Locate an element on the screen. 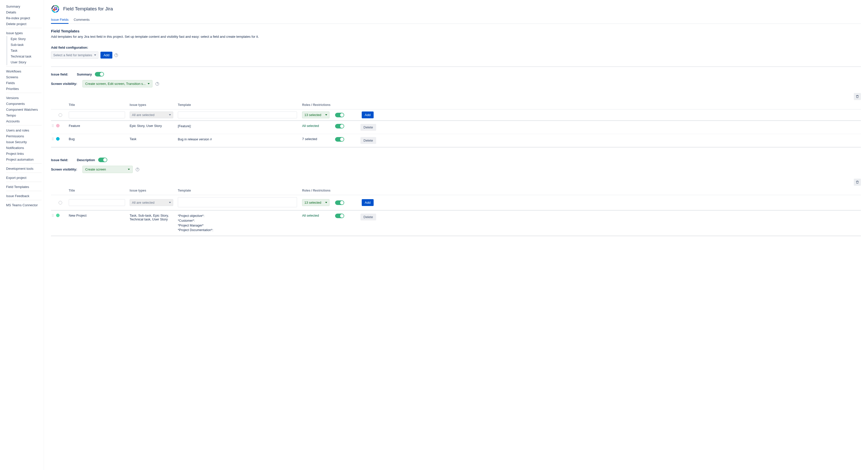  section-title: Field Templates is located at coordinates (456, 31).